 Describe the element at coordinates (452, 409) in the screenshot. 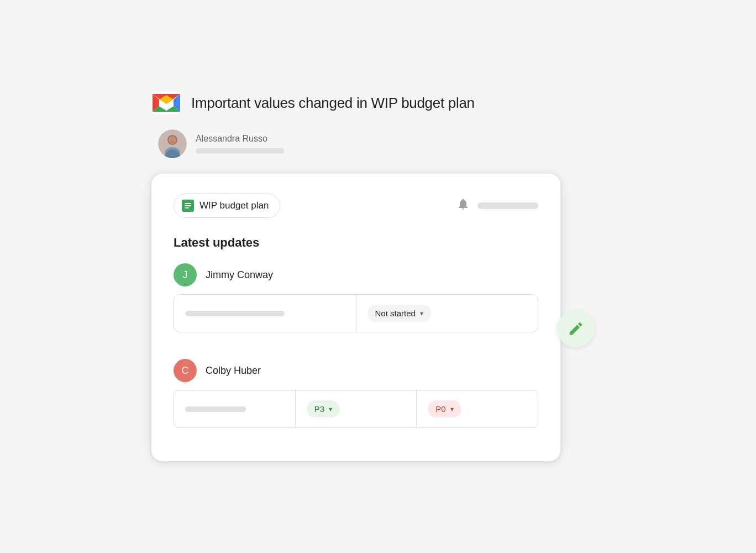

I see `chevron-down-p0-icon: ▾` at that location.